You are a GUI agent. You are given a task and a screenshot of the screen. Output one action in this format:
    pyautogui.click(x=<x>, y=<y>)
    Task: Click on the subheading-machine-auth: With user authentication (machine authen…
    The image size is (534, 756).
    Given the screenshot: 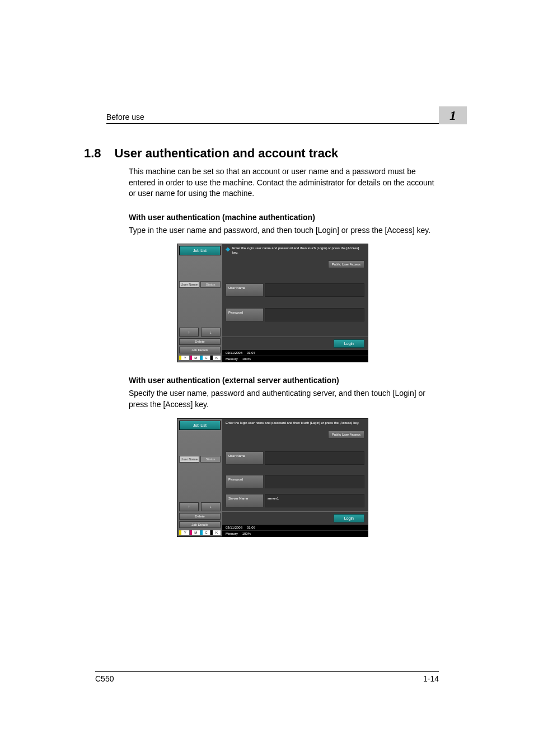 What is the action you would take?
    pyautogui.click(x=284, y=217)
    